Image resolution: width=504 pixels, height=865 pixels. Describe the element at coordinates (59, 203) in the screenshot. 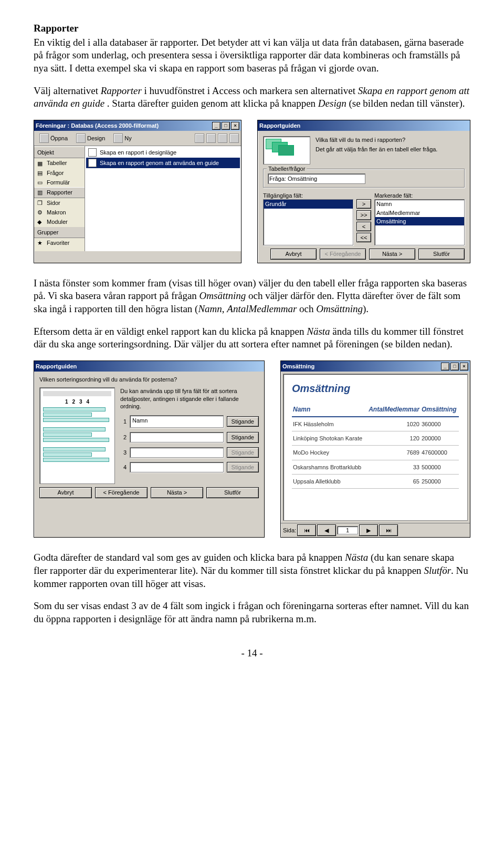

I see `sidebar-item-sidor: ❐Sidor` at that location.